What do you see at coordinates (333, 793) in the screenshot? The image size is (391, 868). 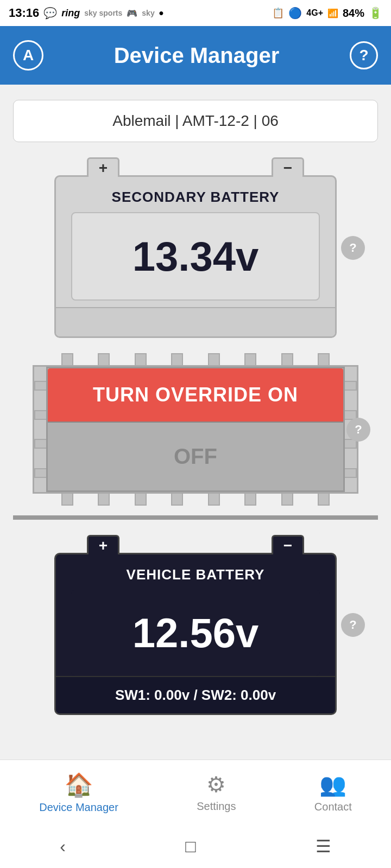 I see `nav-item-contact: 👥 Contact` at bounding box center [333, 793].